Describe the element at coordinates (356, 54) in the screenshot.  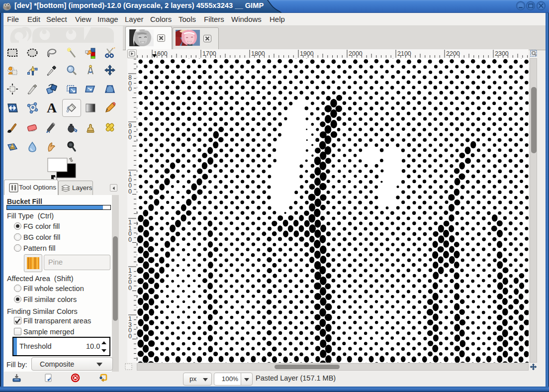
I see `svg-text: 2000` at that location.